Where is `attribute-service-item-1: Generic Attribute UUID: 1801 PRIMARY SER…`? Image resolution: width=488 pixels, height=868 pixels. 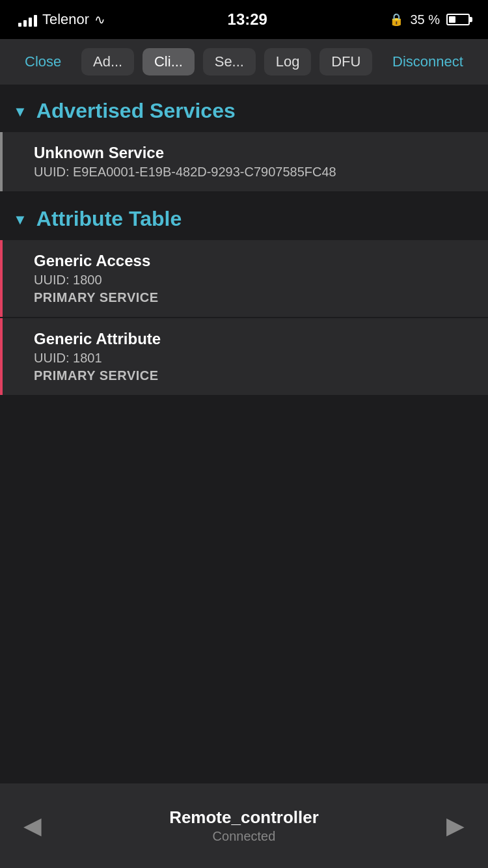 attribute-service-item-1: Generic Attribute UUID: 1801 PRIMARY SER… is located at coordinates (244, 357).